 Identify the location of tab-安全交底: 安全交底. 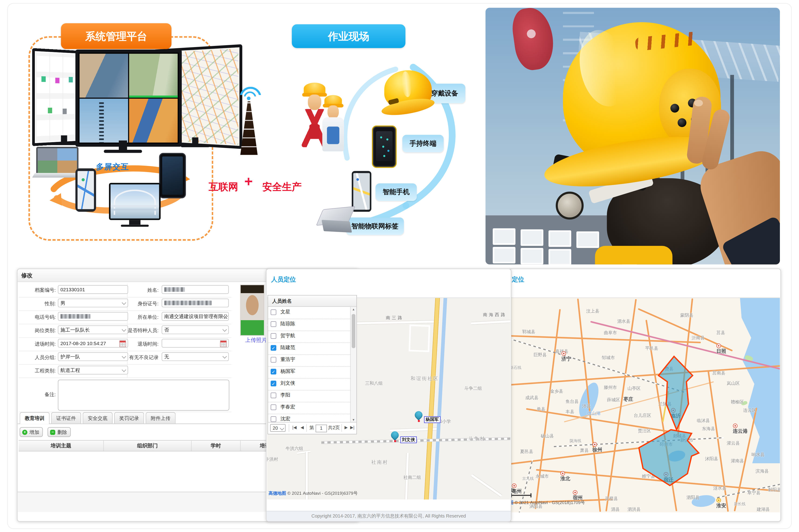
(98, 418).